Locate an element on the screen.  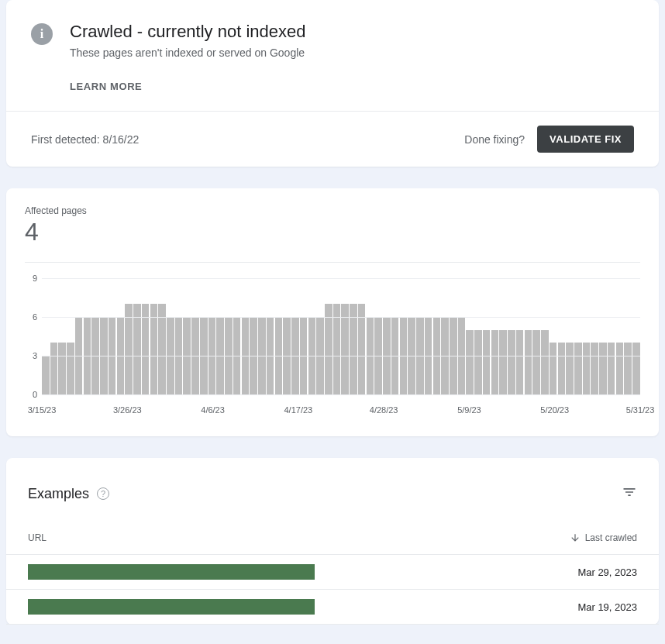
x-tick-label: 4/28/23 is located at coordinates (384, 410).